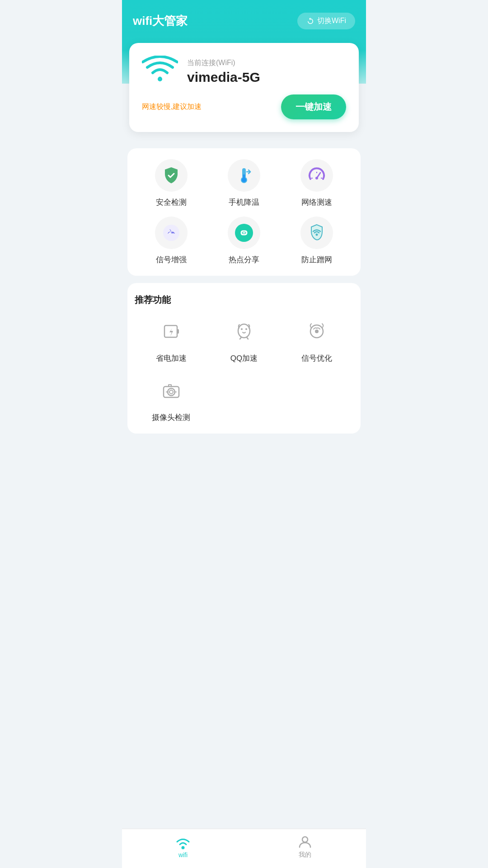 The height and width of the screenshot is (868, 488). I want to click on recommend-item-camera-detect: 摄像头检测, so click(171, 399).